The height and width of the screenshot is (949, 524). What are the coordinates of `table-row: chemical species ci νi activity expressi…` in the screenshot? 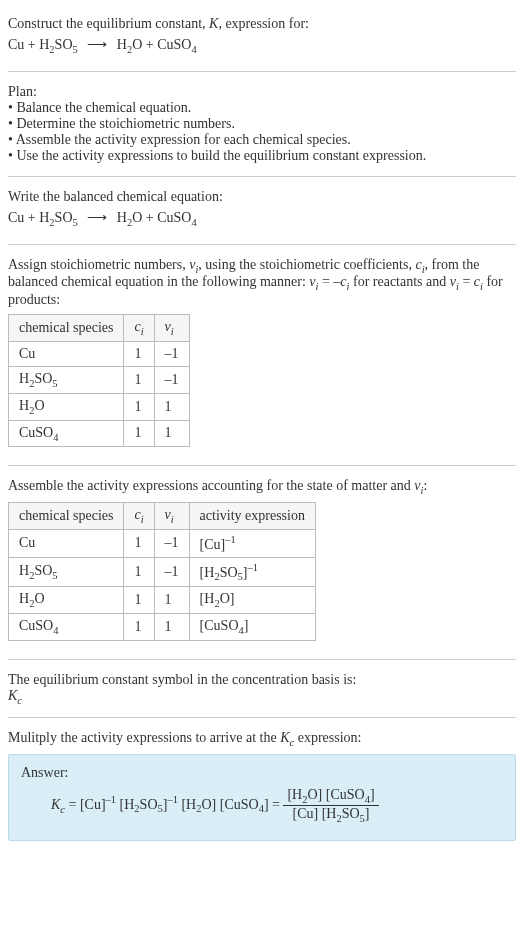 It's located at (162, 516).